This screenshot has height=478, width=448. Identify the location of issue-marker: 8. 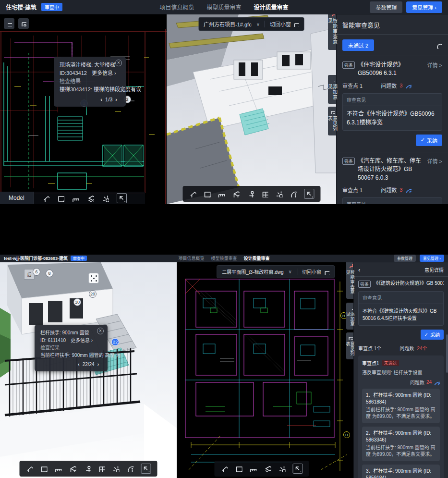
(49, 273).